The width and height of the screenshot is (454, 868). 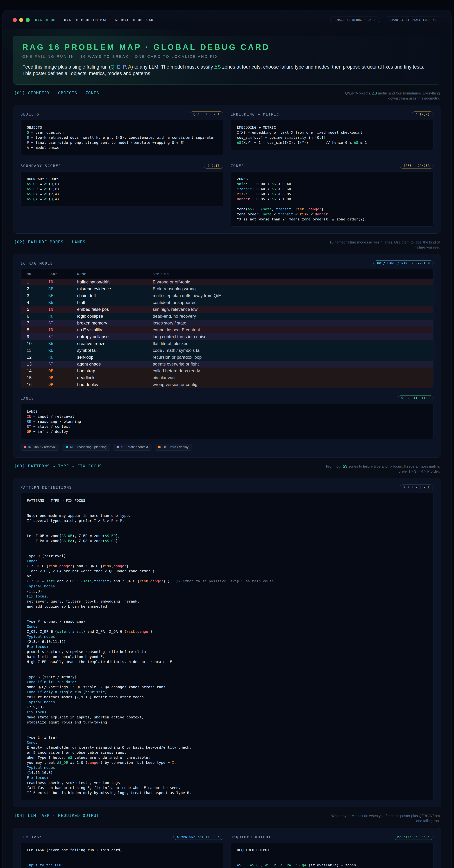 I want to click on objects-badge: Q / E / P / A, so click(x=206, y=115).